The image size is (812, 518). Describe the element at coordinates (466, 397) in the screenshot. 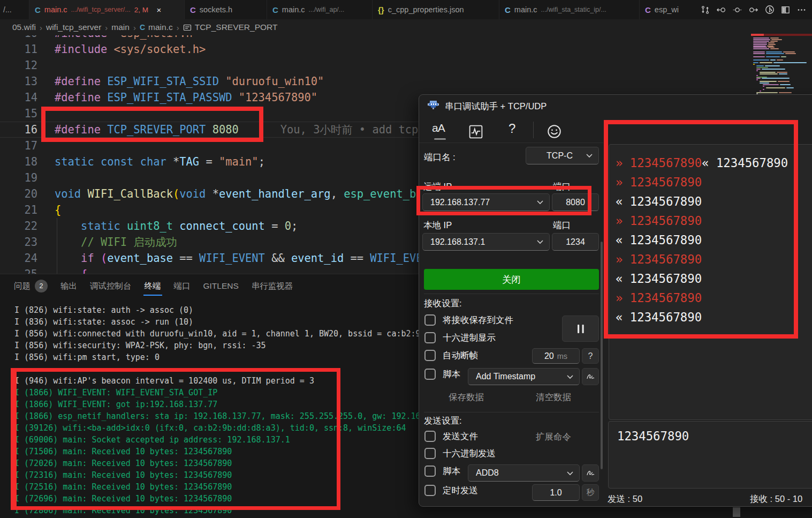

I see `save-data-link: 保存数据` at that location.